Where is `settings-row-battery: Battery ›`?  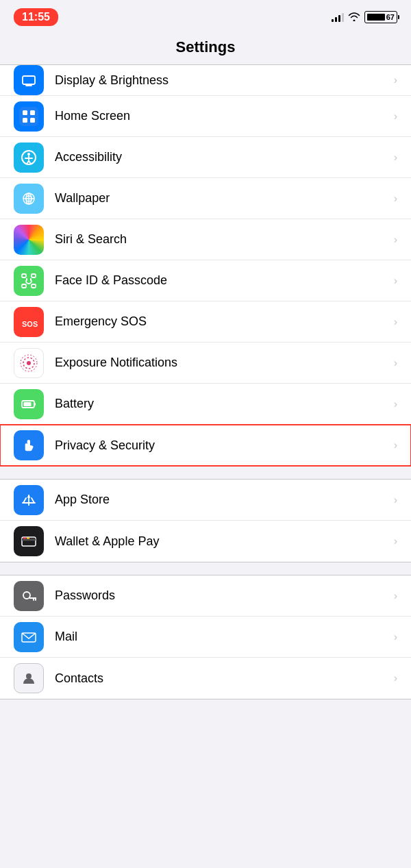 settings-row-battery: Battery › is located at coordinates (206, 404).